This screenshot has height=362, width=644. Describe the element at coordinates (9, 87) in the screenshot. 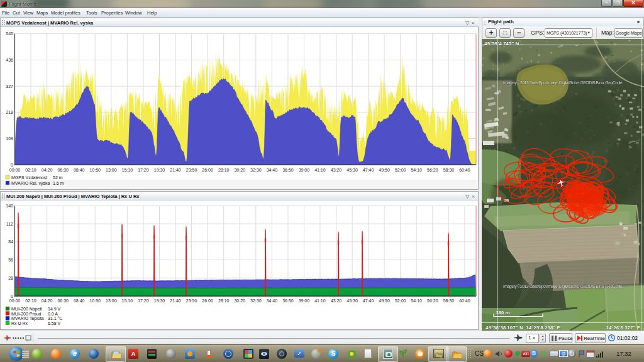

I see `svg-text: 327` at that location.